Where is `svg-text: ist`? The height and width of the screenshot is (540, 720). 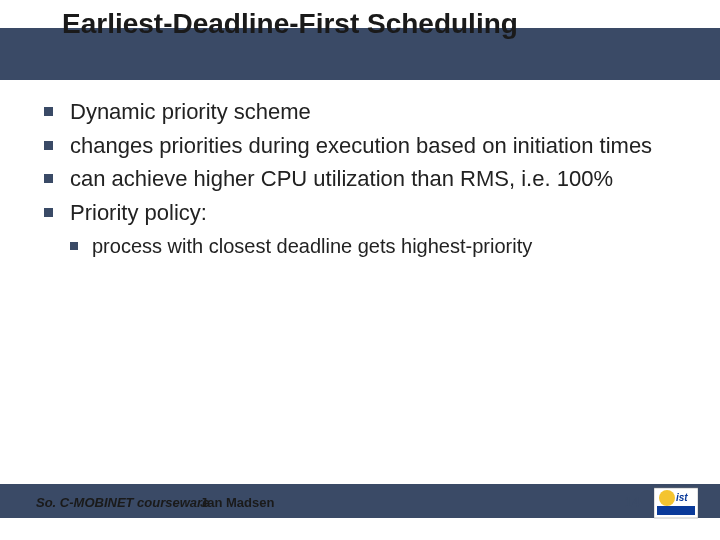
svg-text: ist is located at coordinates (682, 498).